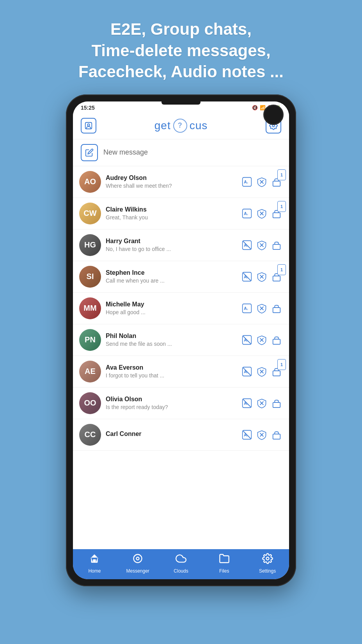  I want to click on translate-icon-4: A ᵡ, so click(247, 308).